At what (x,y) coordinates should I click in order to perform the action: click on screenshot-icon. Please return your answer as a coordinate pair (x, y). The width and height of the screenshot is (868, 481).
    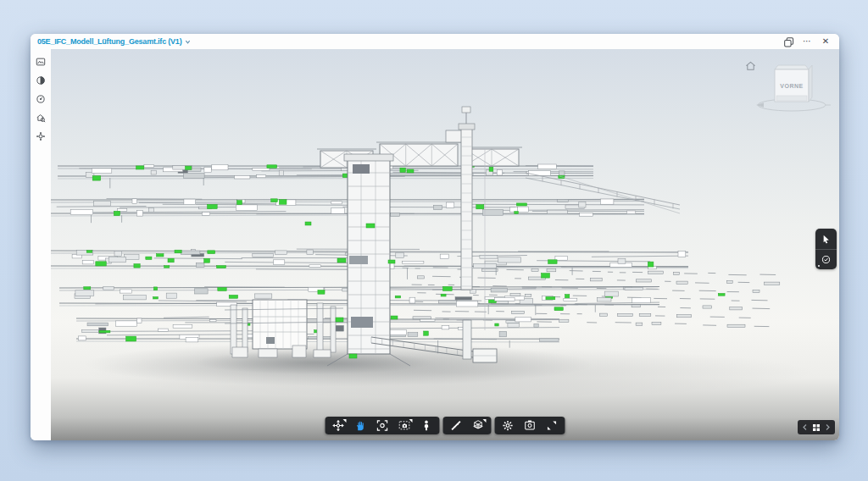
    Looking at the image, I should click on (531, 425).